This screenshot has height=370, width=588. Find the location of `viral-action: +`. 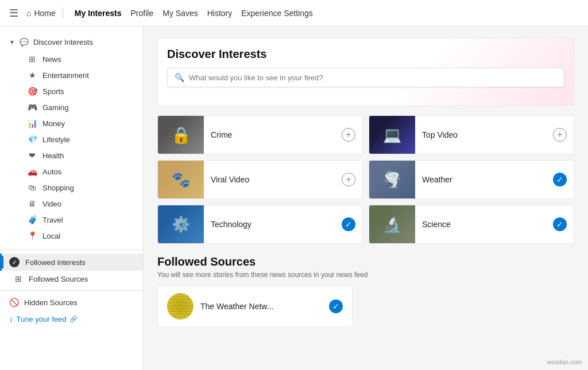

viral-action: + is located at coordinates (352, 180).